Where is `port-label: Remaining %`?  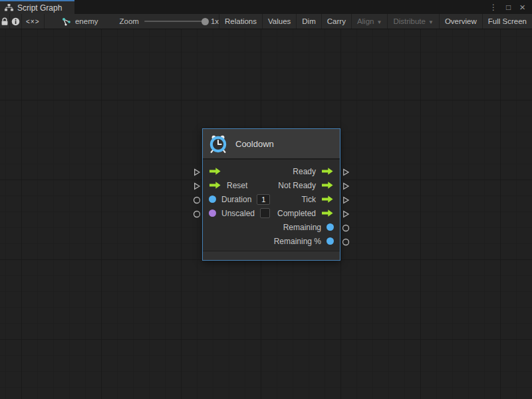
port-label: Remaining % is located at coordinates (298, 241).